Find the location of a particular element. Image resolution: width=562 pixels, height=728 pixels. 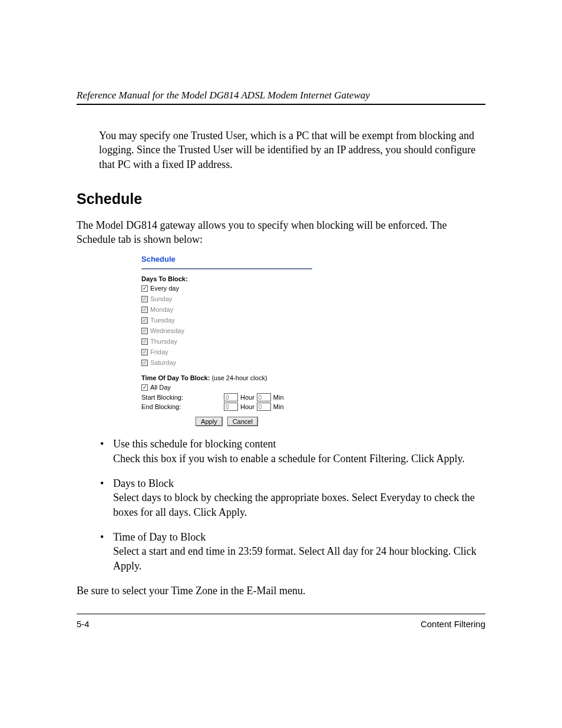

schedule-panel-figure: Schedule Days To Block: Every day Sunday… is located at coordinates (313, 341).